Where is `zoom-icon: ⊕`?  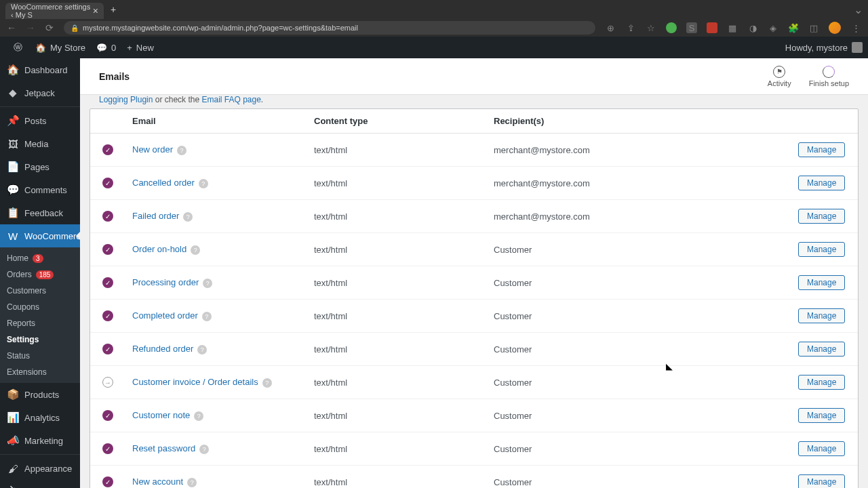
zoom-icon: ⊕ is located at coordinates (610, 28).